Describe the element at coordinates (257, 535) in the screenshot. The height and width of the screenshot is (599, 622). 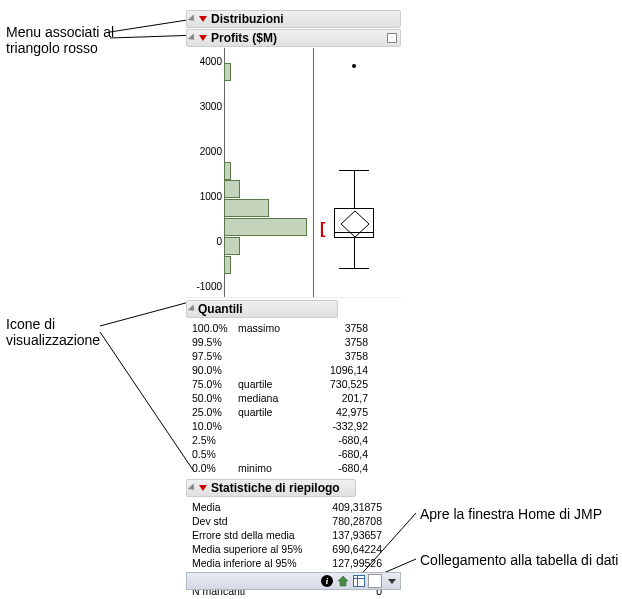
I see `summary-label: Errore std della media` at that location.